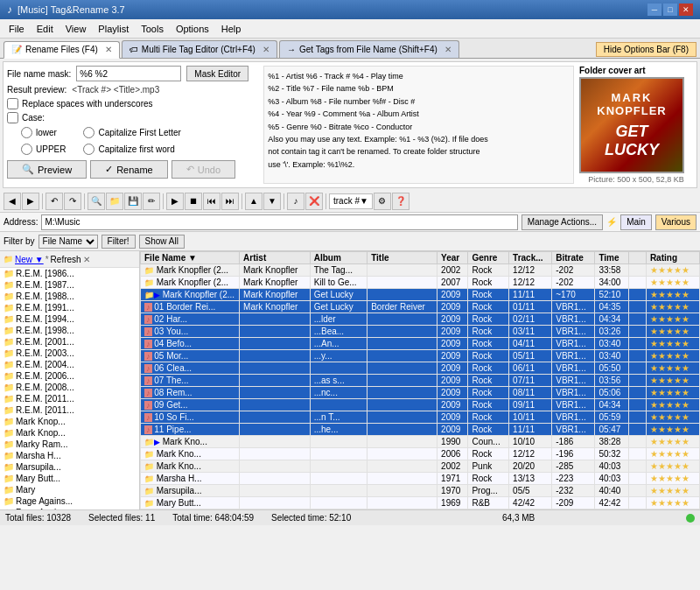 This screenshot has height=590, width=700. Describe the element at coordinates (296, 201) in the screenshot. I see `tb-music: ♪` at that location.